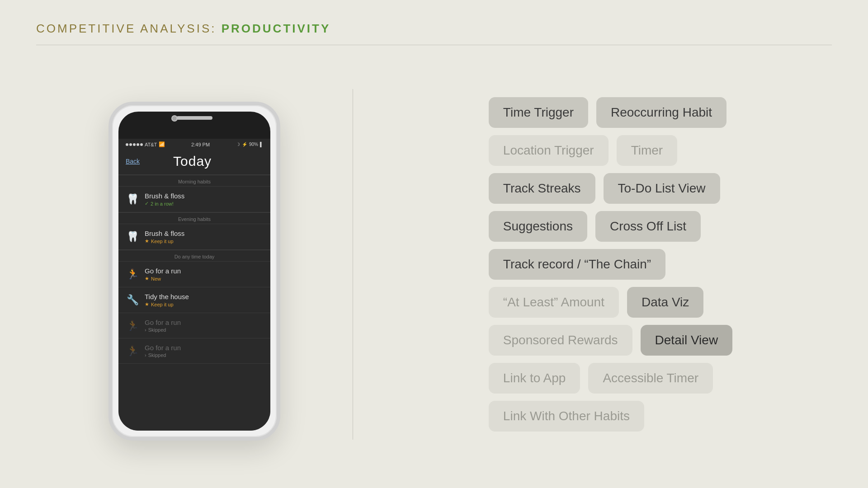 This screenshot has height=488, width=868. Describe the element at coordinates (204, 325) in the screenshot. I see `habit-info-run-2: Go for a run › Skipped` at that location.